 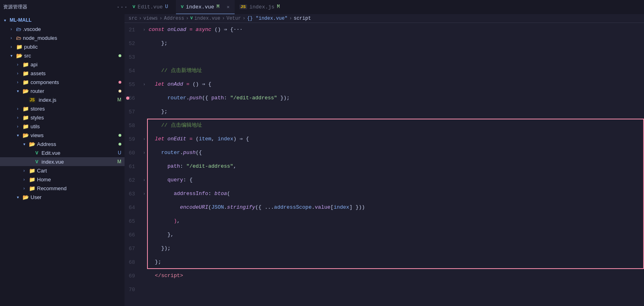 What do you see at coordinates (62, 135) in the screenshot?
I see `sidebar-item-views: ▾ 📂 views` at bounding box center [62, 135].